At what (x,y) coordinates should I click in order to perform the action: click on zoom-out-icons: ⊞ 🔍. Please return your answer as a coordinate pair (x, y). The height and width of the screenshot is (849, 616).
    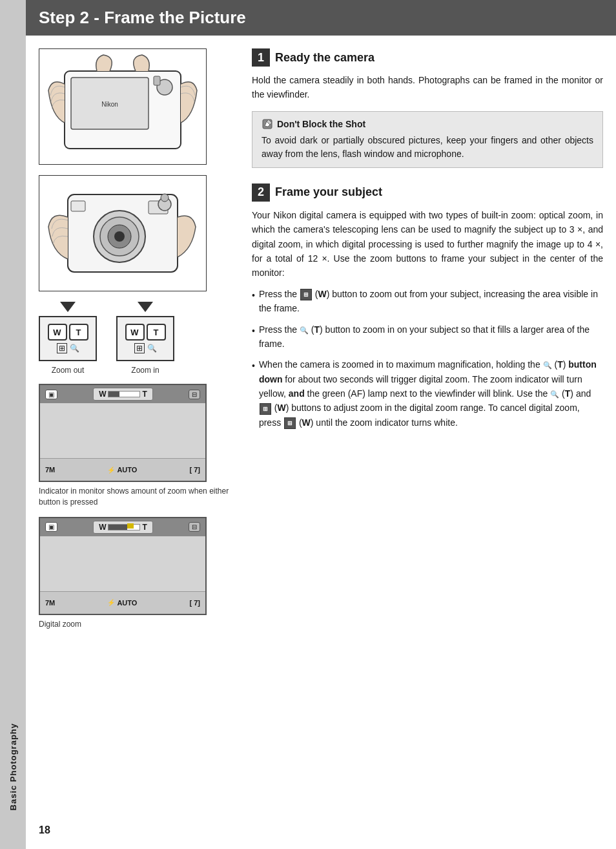
    Looking at the image, I should click on (68, 348).